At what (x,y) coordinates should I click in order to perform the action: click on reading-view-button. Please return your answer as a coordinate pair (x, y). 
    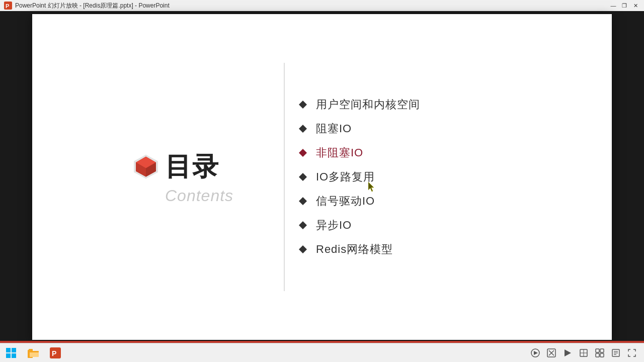
    Looking at the image, I should click on (616, 353).